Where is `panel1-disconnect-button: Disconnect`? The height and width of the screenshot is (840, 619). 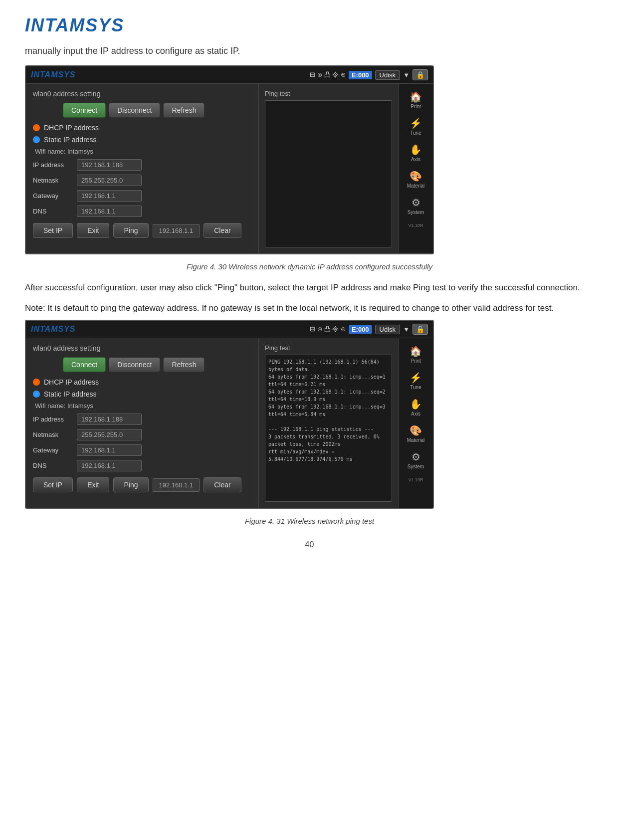
panel1-disconnect-button: Disconnect is located at coordinates (135, 110).